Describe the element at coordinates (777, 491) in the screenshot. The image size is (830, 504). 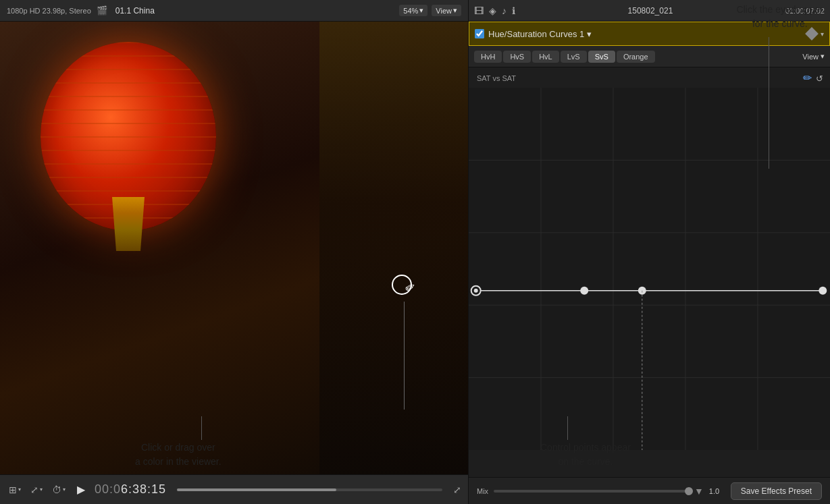
I see `save-effects-button: Save Effects Preset` at that location.